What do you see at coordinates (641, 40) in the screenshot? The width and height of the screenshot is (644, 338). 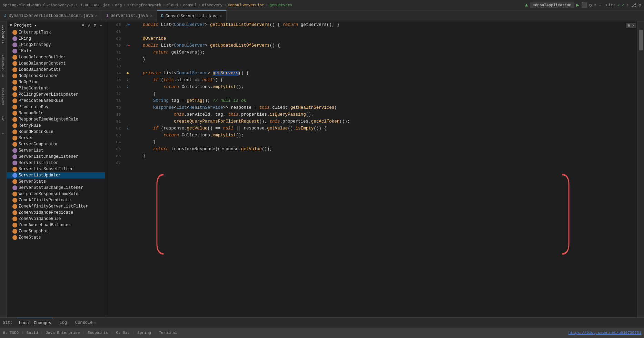 I see `scrollbar-handle` at bounding box center [641, 40].